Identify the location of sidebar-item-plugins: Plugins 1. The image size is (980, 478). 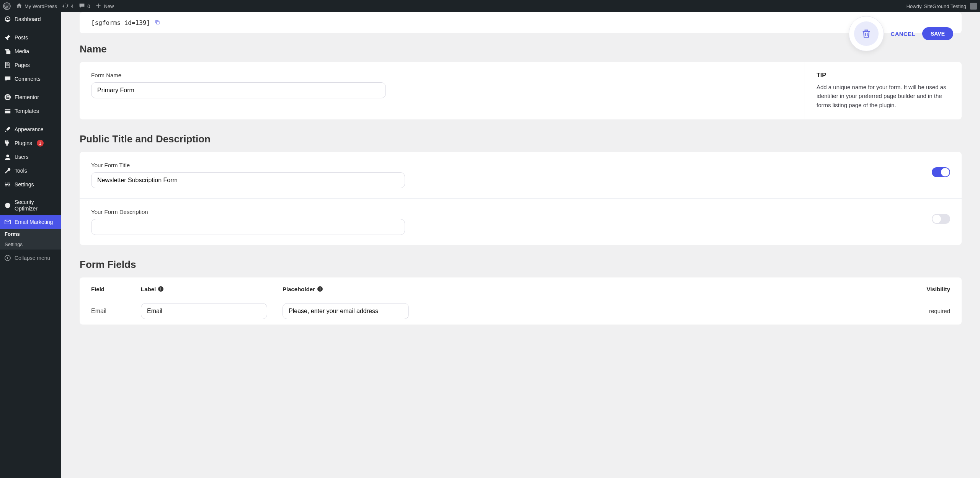
(31, 143).